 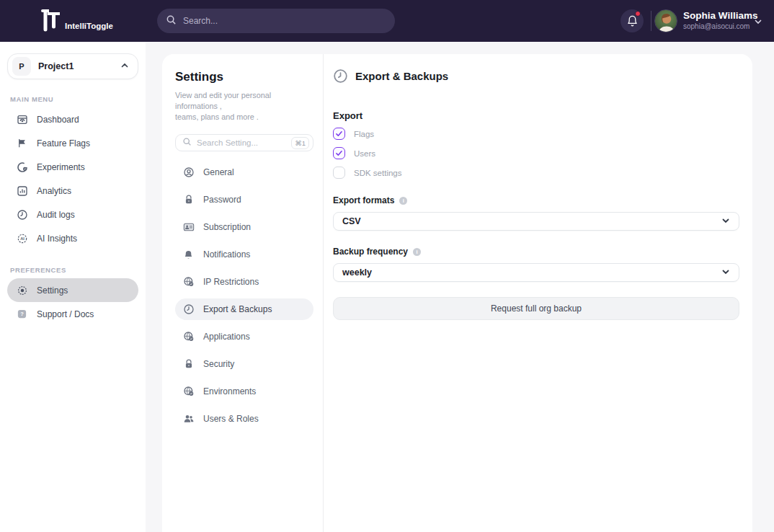 I want to click on sidebar-item-experiments: Experiments, so click(x=73, y=167).